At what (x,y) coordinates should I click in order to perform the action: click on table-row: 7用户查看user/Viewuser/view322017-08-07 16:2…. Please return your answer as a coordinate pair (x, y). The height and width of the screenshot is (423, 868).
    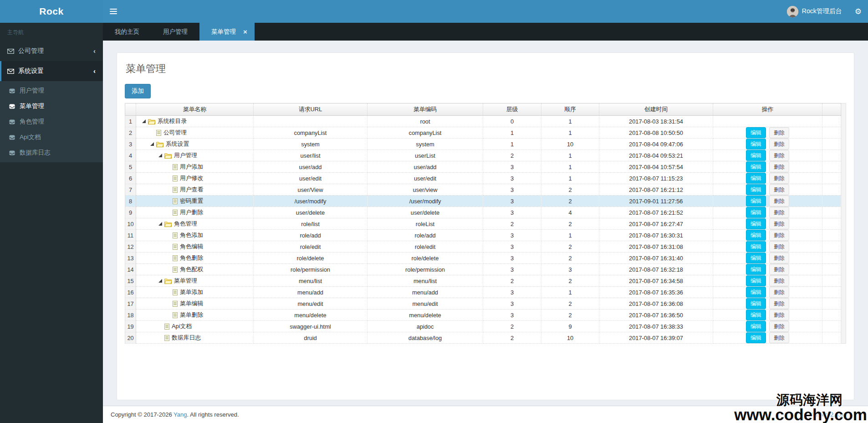
    Looking at the image, I should click on (483, 190).